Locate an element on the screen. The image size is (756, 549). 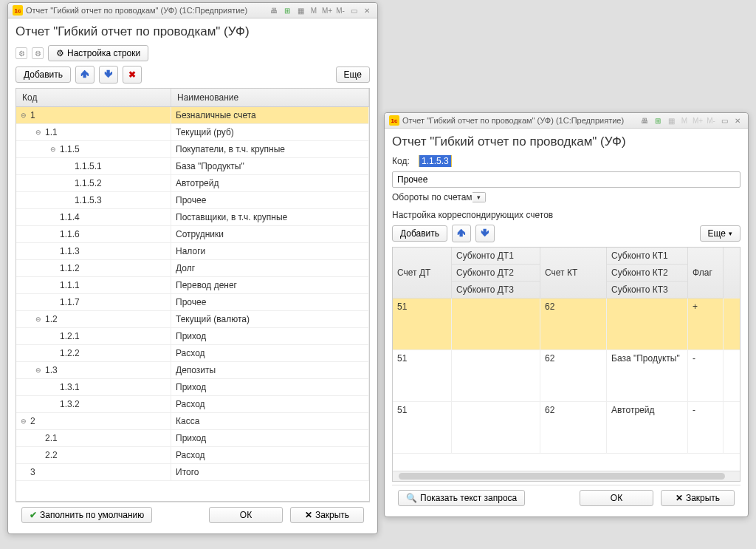
tree-row: 3Итого is located at coordinates (193, 473).